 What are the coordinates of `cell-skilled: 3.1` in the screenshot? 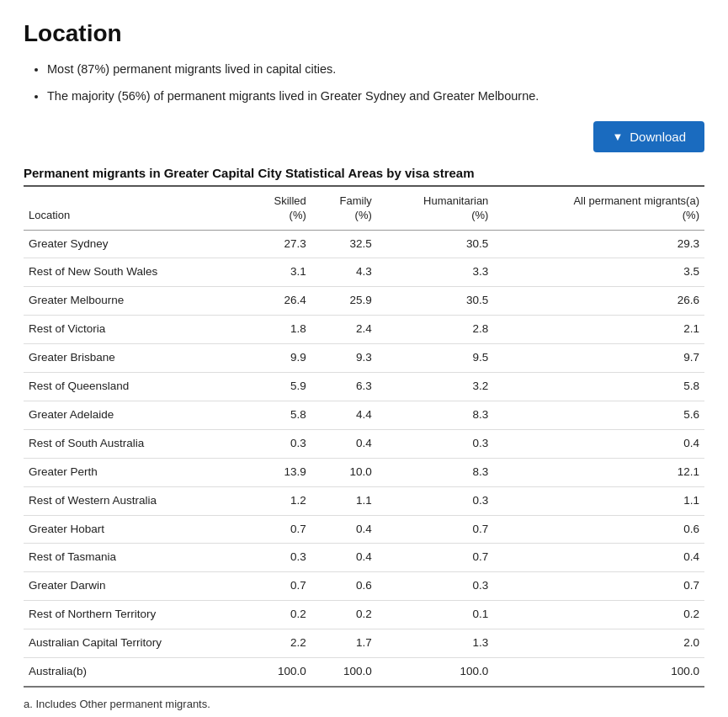 It's located at (279, 273).